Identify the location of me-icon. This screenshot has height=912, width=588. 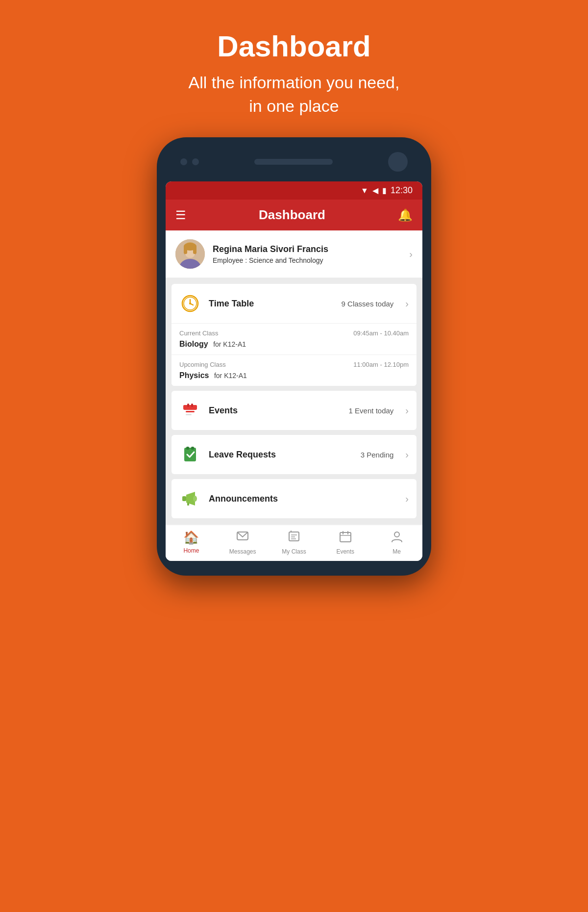
(397, 538).